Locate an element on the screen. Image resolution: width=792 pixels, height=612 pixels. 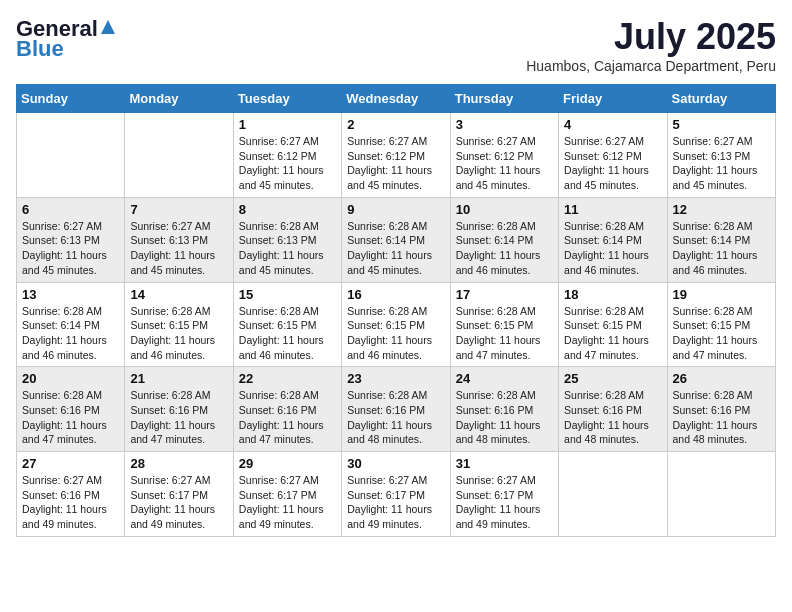
table-row: 17Sunrise: 6:28 AM Sunset: 6:15 PM Dayli… is located at coordinates (504, 324).